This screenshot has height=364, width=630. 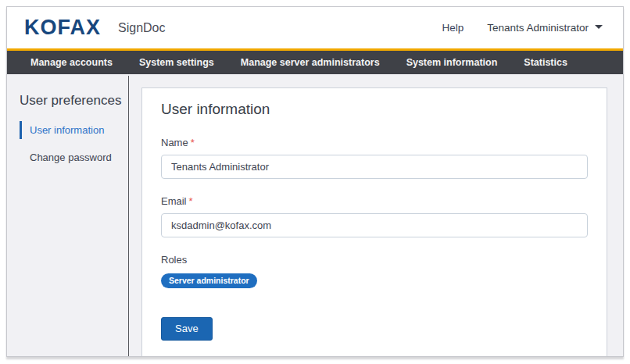 I want to click on nav-item-statistics: Statistics, so click(x=546, y=62).